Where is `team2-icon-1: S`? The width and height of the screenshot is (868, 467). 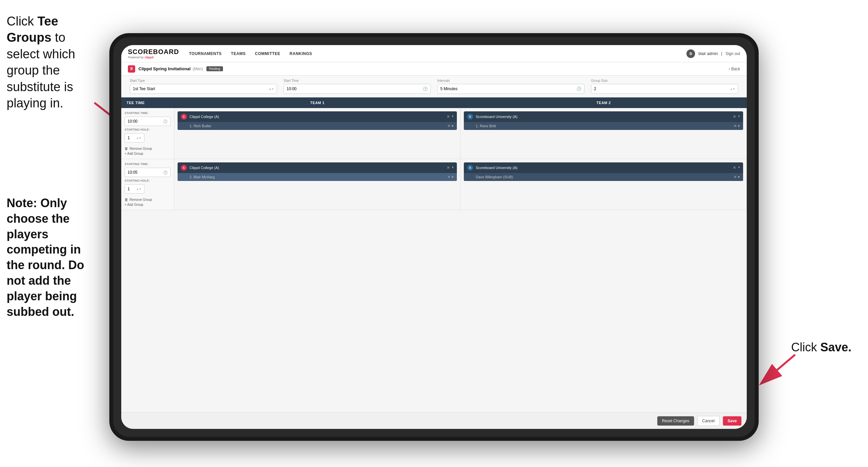
team2-icon-1: S is located at coordinates (470, 117).